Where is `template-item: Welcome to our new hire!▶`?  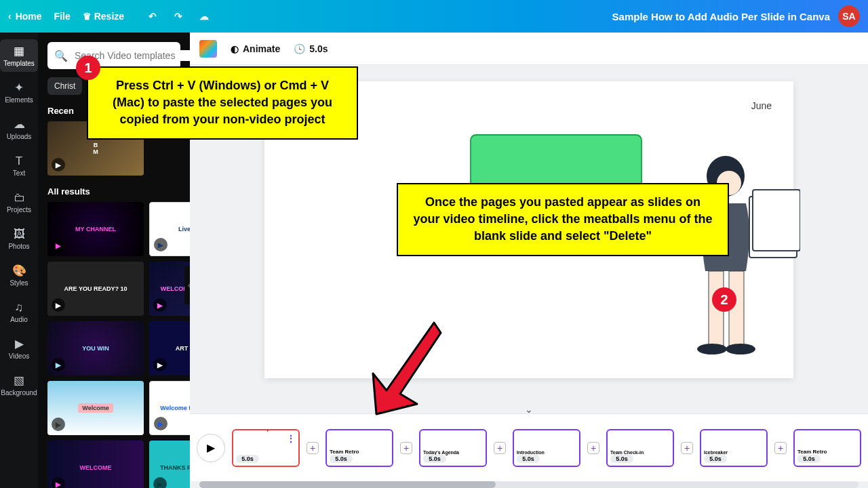
template-item: Welcome to our new hire!▶ is located at coordinates (170, 408).